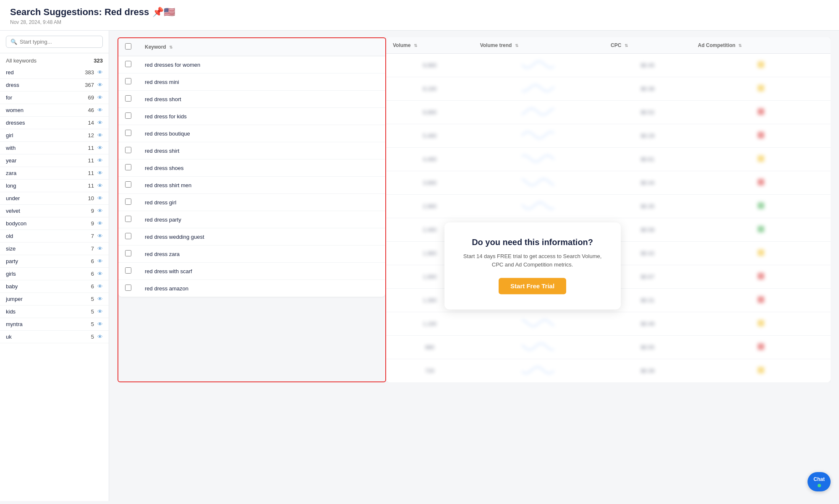 The height and width of the screenshot is (504, 839). I want to click on sidebar-item: girl 12 👁, so click(55, 136).